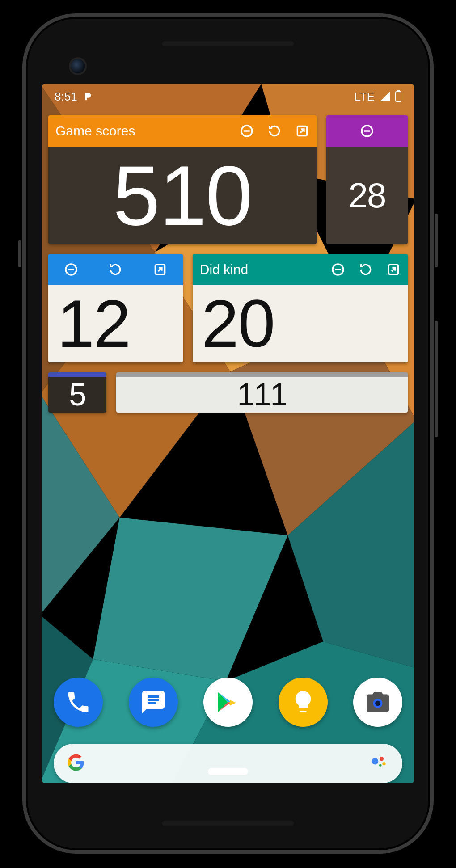 This screenshot has height=868, width=456. What do you see at coordinates (303, 702) in the screenshot?
I see `keep-app-icon` at bounding box center [303, 702].